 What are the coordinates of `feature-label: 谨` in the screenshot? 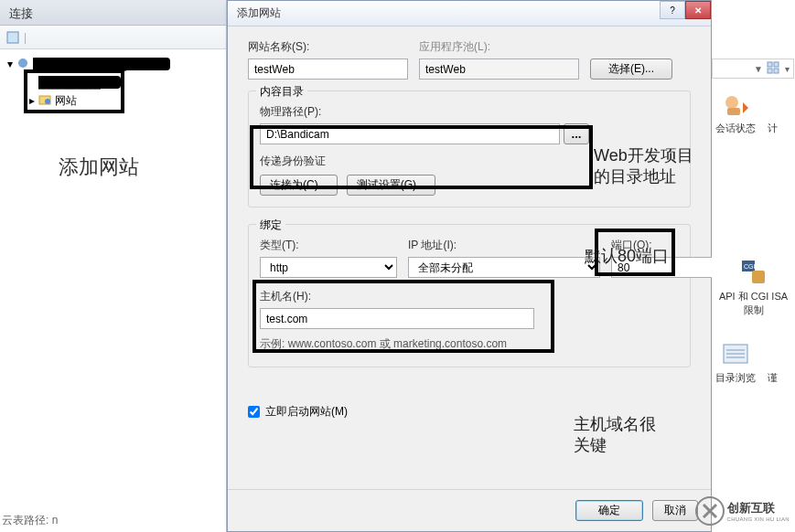 It's located at (772, 378).